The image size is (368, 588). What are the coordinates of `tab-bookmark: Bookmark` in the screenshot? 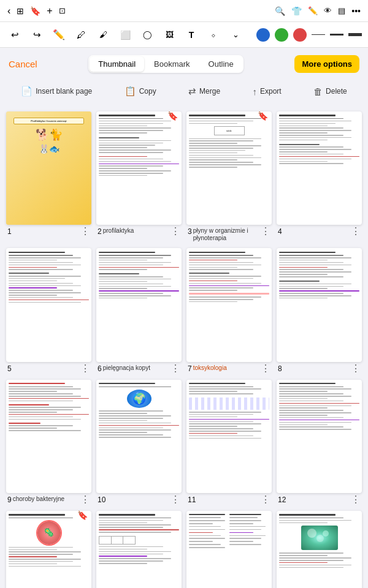 It's located at (172, 64).